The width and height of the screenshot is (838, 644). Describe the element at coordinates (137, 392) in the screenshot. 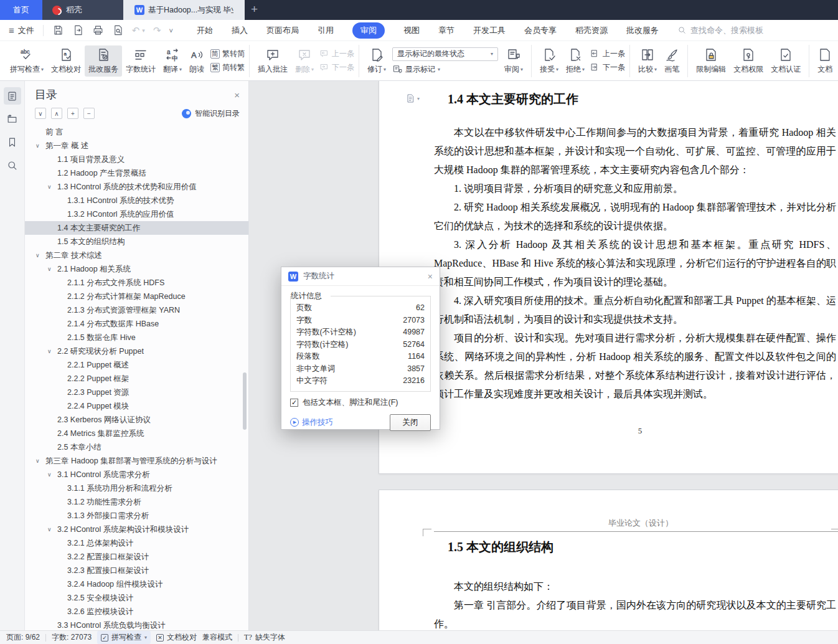

I see `toc-item: 2.2.3 Puppet 资源` at that location.